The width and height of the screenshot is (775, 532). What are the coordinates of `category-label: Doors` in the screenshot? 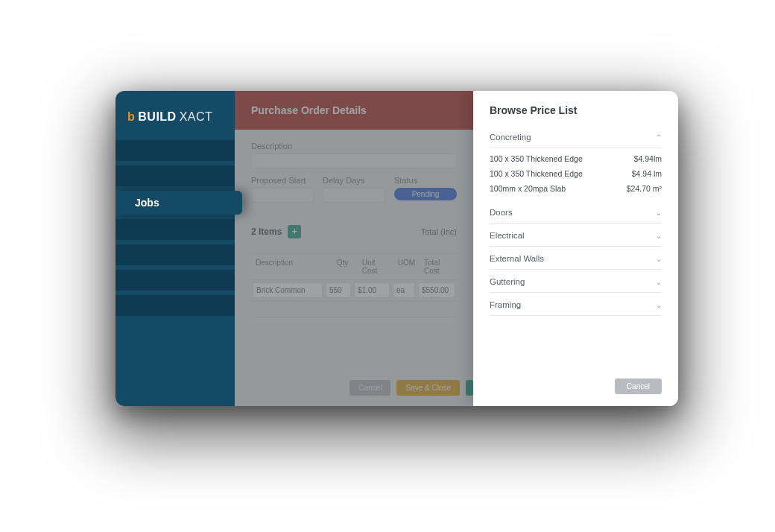 It's located at (501, 212).